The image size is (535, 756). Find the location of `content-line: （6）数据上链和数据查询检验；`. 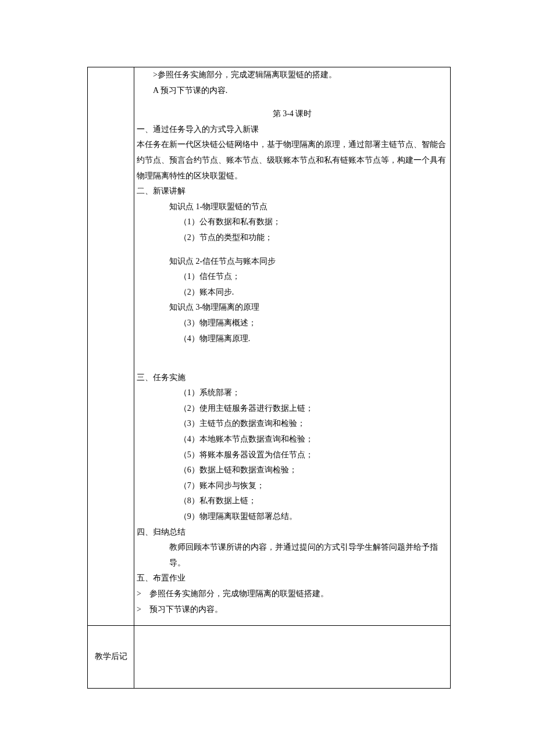

content-line: （6）数据上链和数据查询检验； is located at coordinates (292, 471).